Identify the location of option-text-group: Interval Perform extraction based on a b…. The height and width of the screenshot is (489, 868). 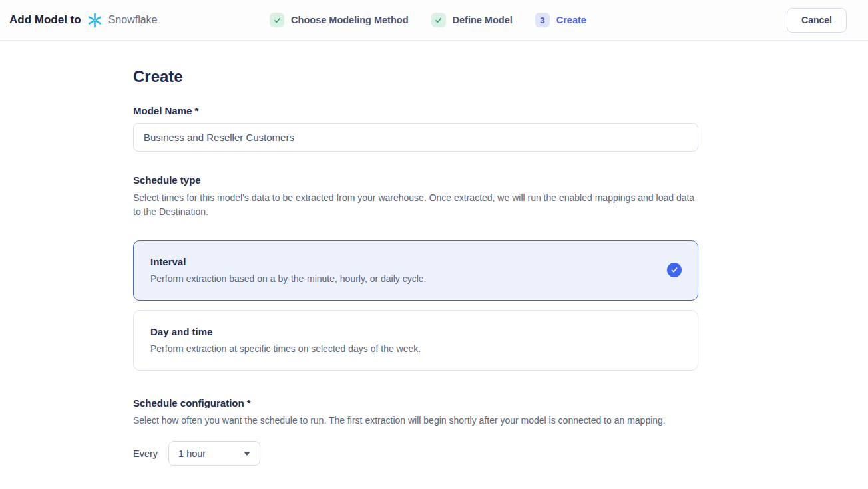
(288, 270).